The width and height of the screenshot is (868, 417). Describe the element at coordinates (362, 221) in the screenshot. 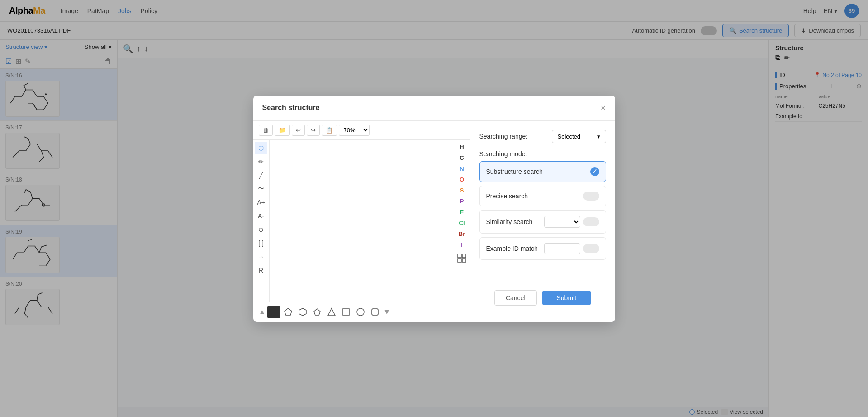

I see `molecule-canvas` at that location.